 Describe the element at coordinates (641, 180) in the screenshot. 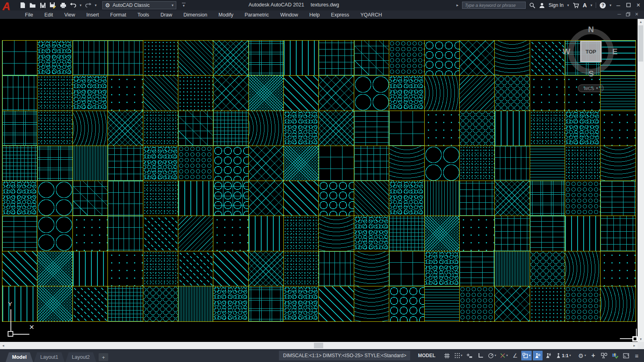

I see `vertical-scrollbar: ▴ ▾` at that location.